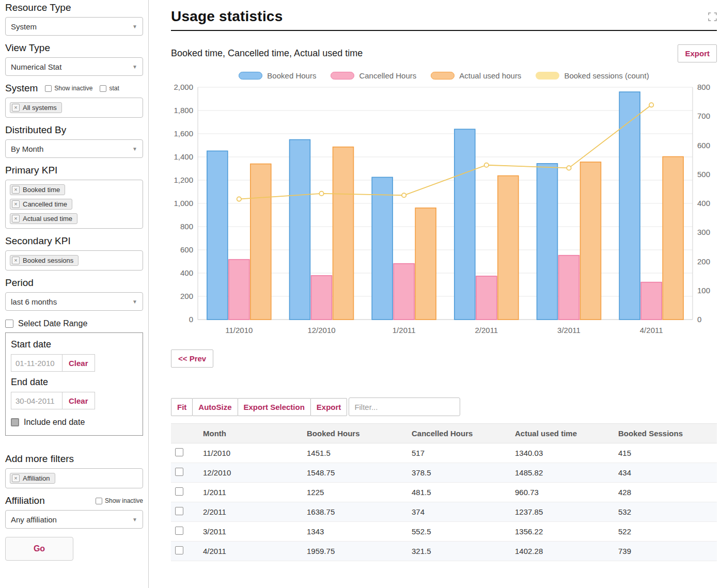 This screenshot has height=588, width=721. I want to click on filter-input, so click(404, 407).